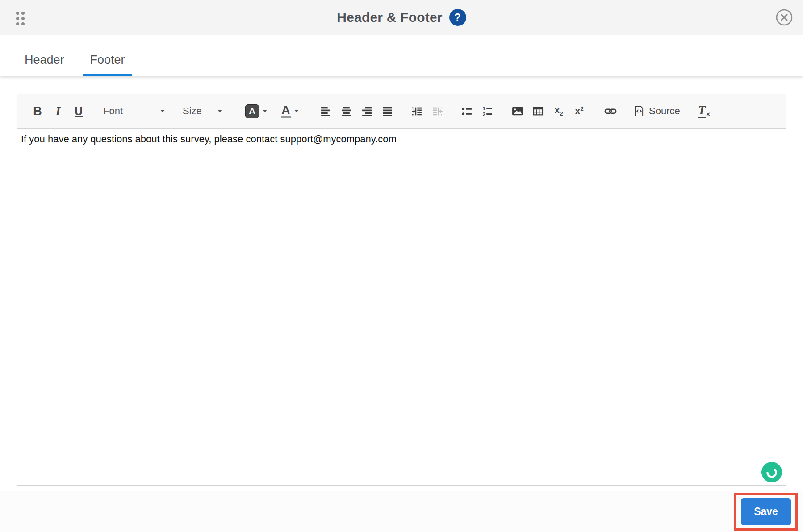 The width and height of the screenshot is (803, 532). Describe the element at coordinates (579, 111) in the screenshot. I see `superscript-icon: x2` at that location.